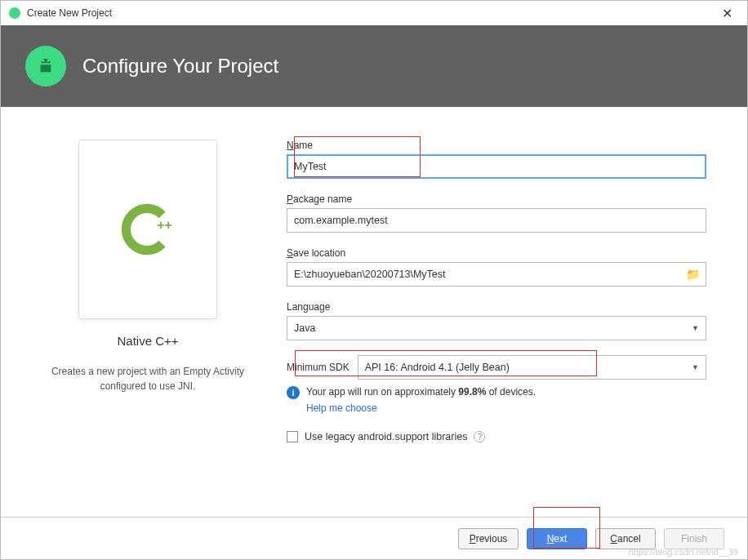 The height and width of the screenshot is (560, 748). Describe the element at coordinates (496, 199) in the screenshot. I see `package-label: Package name` at that location.